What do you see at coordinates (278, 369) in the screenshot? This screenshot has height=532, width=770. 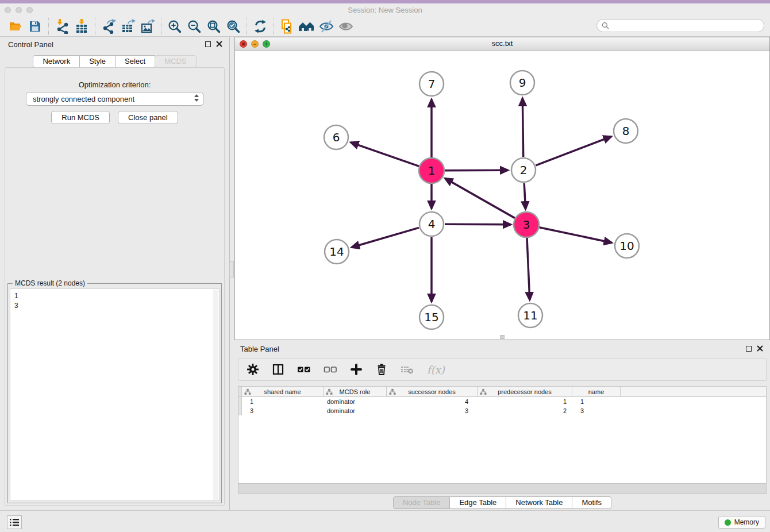 I see `show-columns-icon` at bounding box center [278, 369].